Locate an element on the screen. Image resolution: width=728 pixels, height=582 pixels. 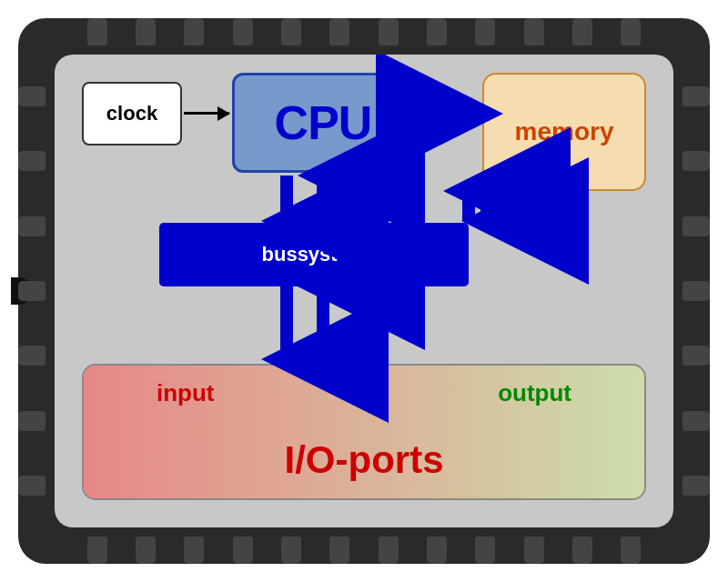
pins-left is located at coordinates (32, 291).